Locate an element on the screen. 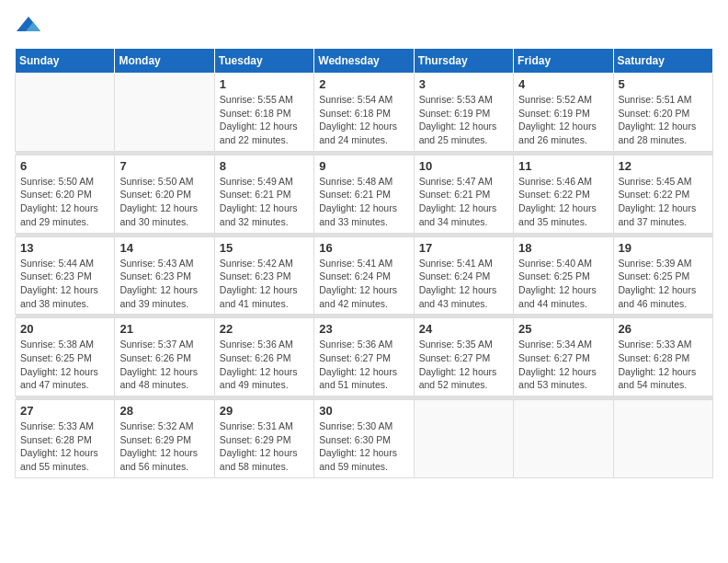  day-info: Sunrise: 5:42 AM Sunset: 6:23 PM Dayligh… is located at coordinates (265, 283).